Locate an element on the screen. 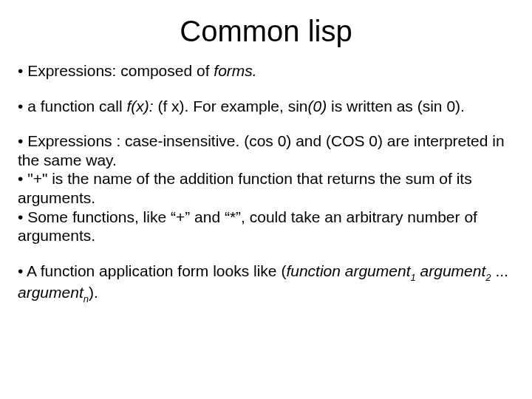  bullet-expressions-forms: • Expressions: composed of forms. is located at coordinates (266, 71).